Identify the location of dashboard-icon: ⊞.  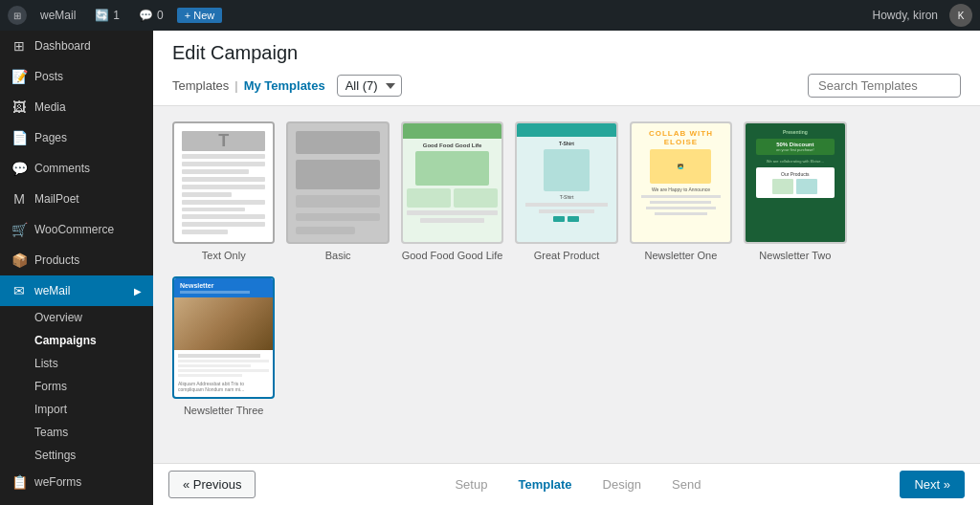
(19, 46).